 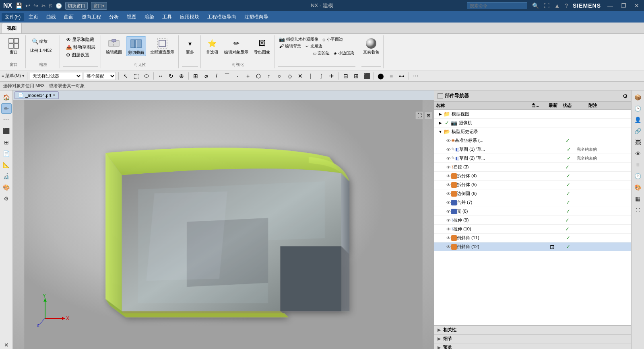 What do you see at coordinates (167, 17) in the screenshot?
I see `menu-tools: 工具` at bounding box center [167, 17].